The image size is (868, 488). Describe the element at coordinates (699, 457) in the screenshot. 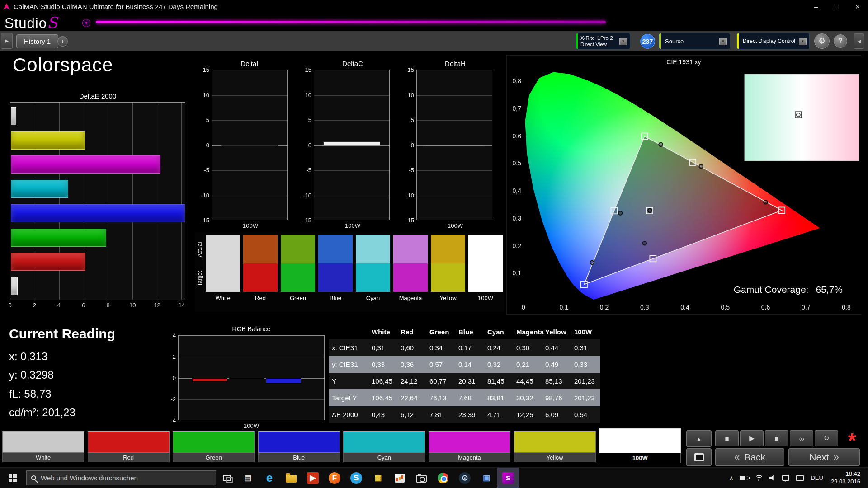

I see `pattern-window-button` at that location.